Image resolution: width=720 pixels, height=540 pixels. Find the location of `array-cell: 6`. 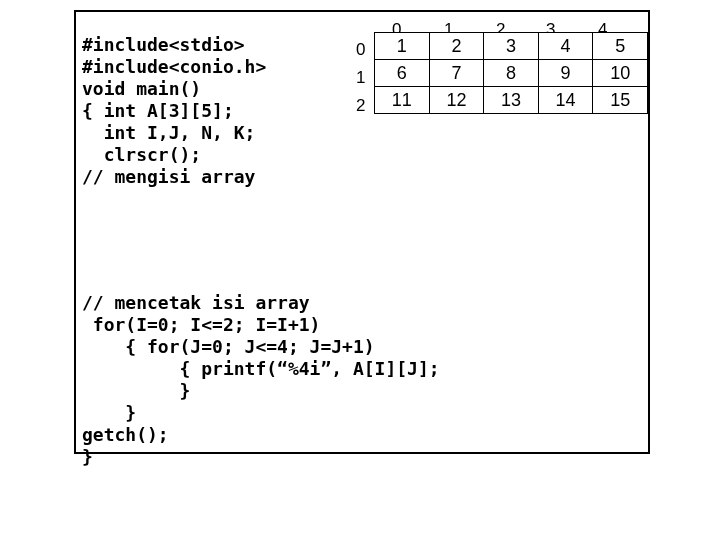

array-cell: 6 is located at coordinates (402, 74).